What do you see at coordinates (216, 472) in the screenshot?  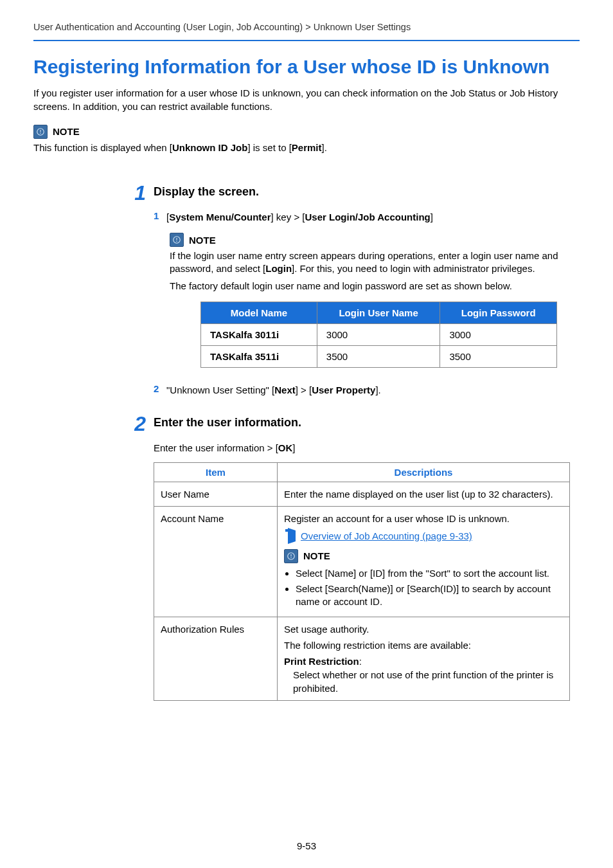 I see `th-item: Item` at bounding box center [216, 472].